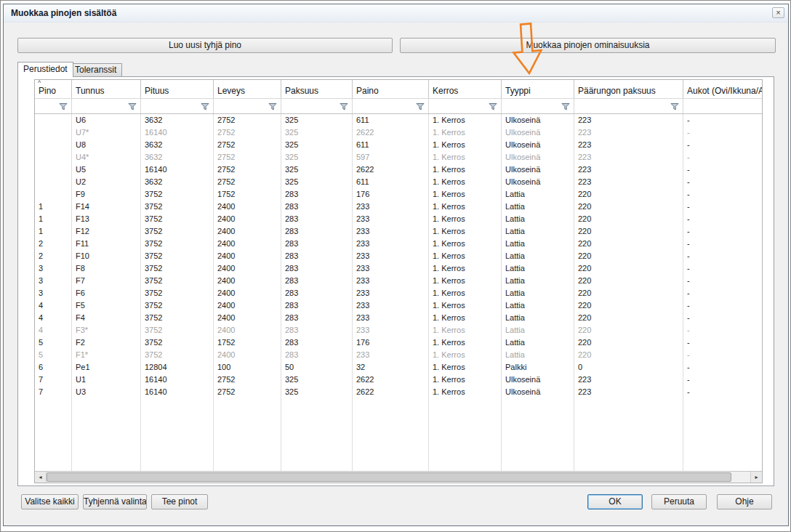 This screenshot has height=532, width=791. What do you see at coordinates (106, 132) in the screenshot?
I see `cell-tunnus: U7*` at bounding box center [106, 132].